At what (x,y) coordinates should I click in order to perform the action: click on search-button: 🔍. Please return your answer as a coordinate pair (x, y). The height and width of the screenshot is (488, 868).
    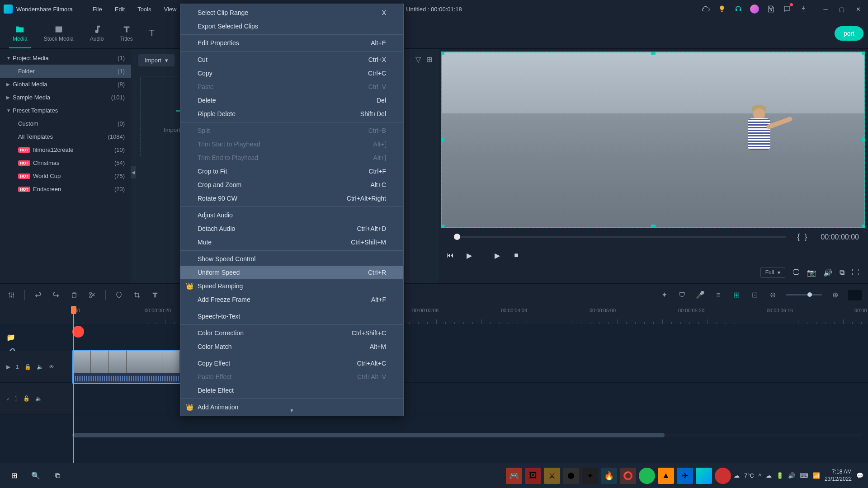
    Looking at the image, I should click on (36, 476).